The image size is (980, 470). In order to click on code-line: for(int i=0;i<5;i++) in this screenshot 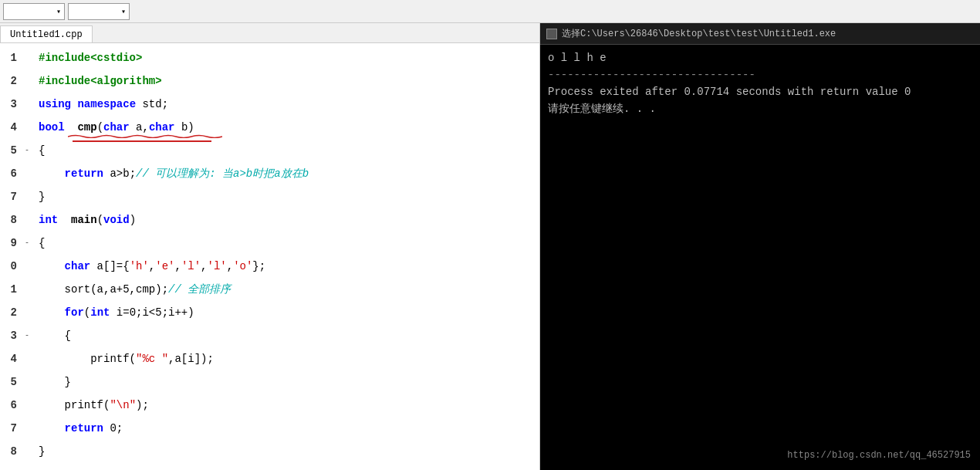, I will do `click(289, 313)`.